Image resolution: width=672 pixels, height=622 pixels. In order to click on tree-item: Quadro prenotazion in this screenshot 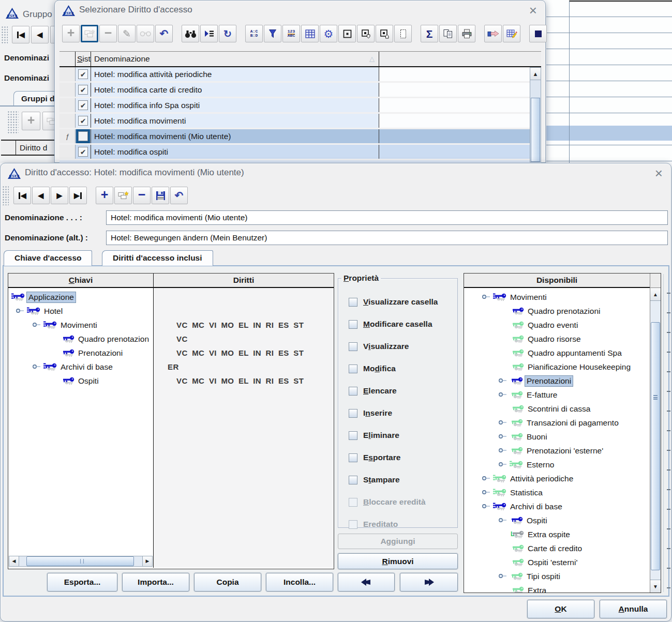, I will do `click(81, 339)`.